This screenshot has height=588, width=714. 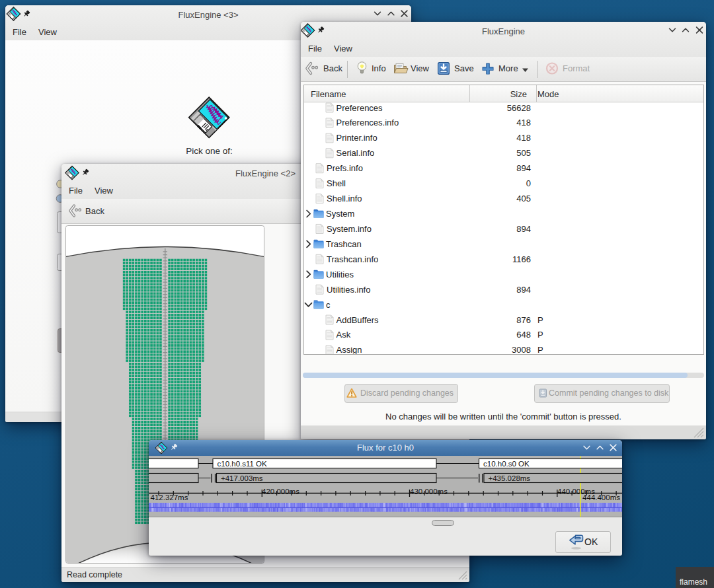 I want to click on svg-text: 412.327ms, so click(x=169, y=497).